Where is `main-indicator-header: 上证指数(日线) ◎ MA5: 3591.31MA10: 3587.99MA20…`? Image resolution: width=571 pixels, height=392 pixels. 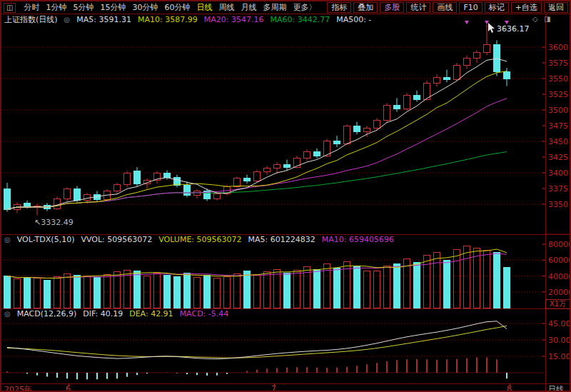
main-indicator-header: 上证指数(日线) ◎ MA5: 3591.31MA10: 3587.99MA20… is located at coordinates (286, 20).